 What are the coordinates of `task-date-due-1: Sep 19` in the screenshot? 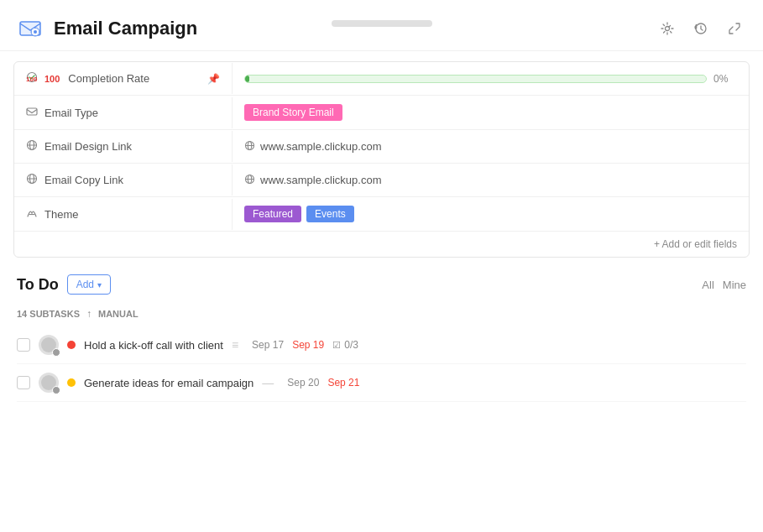 It's located at (308, 345).